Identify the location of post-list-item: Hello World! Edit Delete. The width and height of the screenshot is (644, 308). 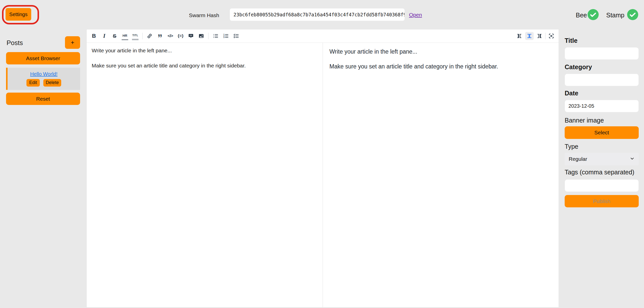
(43, 79).